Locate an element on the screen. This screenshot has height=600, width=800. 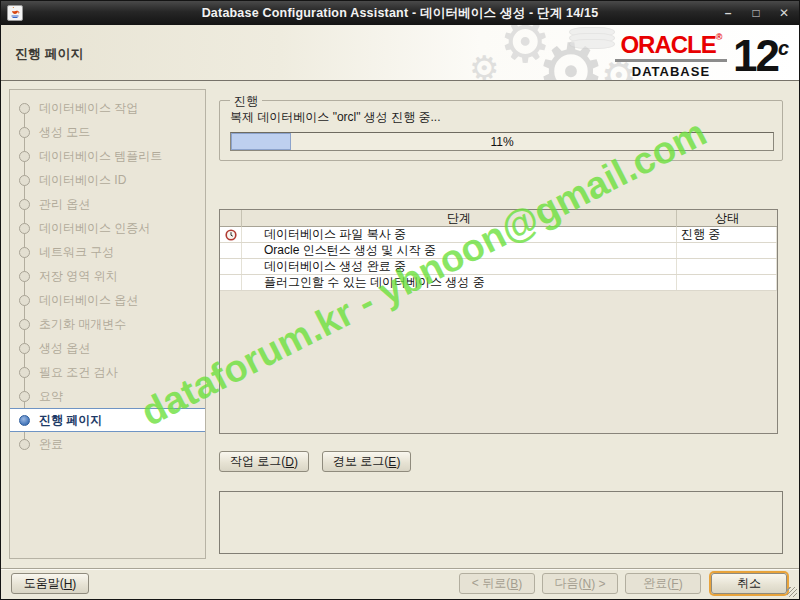
progress-groupbox: 진행 복제 데이터베이스 "orcl" 생성 진행 중... 11% is located at coordinates (501, 130).